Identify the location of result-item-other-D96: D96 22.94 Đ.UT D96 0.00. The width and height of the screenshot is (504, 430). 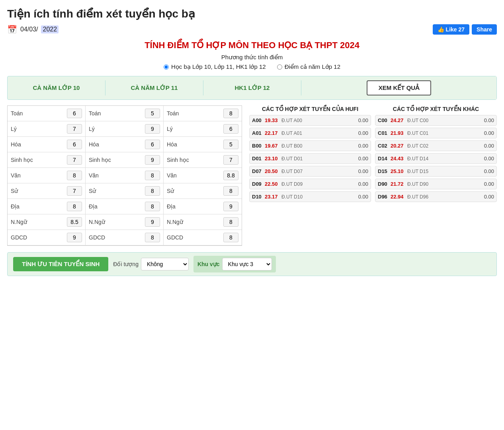
(436, 197).